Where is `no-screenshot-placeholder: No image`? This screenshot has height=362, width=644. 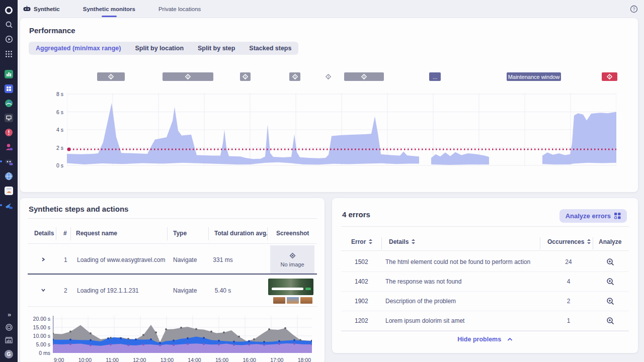
no-screenshot-placeholder: No image is located at coordinates (292, 259).